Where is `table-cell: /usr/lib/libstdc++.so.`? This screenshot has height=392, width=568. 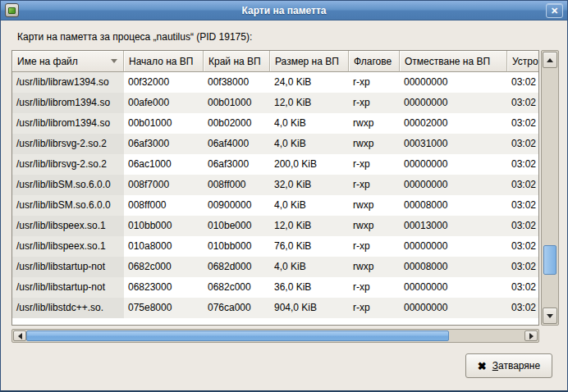 table-cell: /usr/lib/libstdc++.so. is located at coordinates (68, 308).